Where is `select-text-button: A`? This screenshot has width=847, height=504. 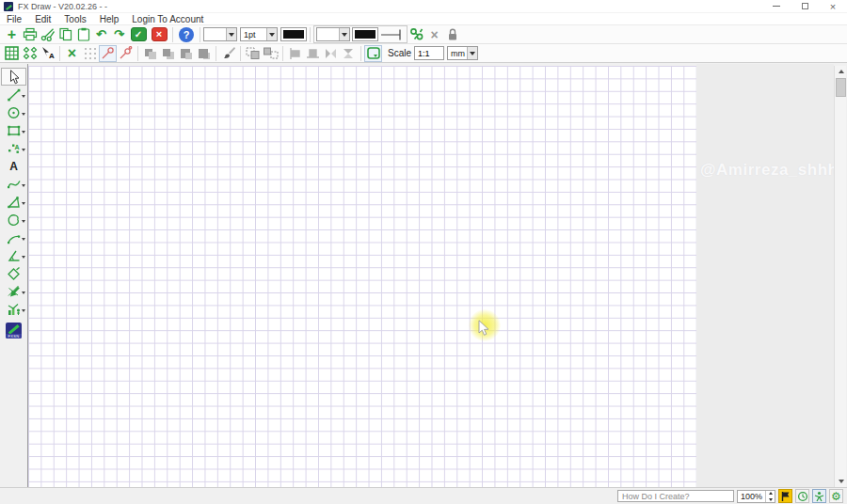 select-text-button: A is located at coordinates (47, 54).